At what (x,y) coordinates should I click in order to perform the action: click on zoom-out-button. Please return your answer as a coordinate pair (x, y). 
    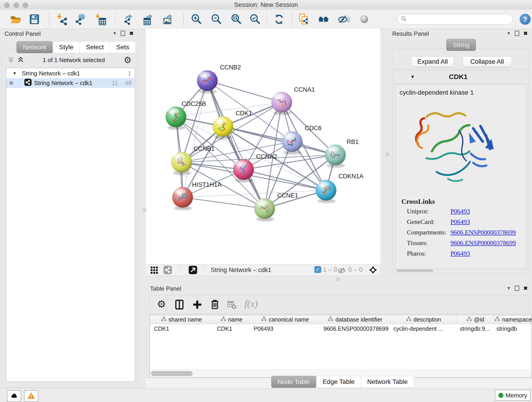
    Looking at the image, I should click on (216, 19).